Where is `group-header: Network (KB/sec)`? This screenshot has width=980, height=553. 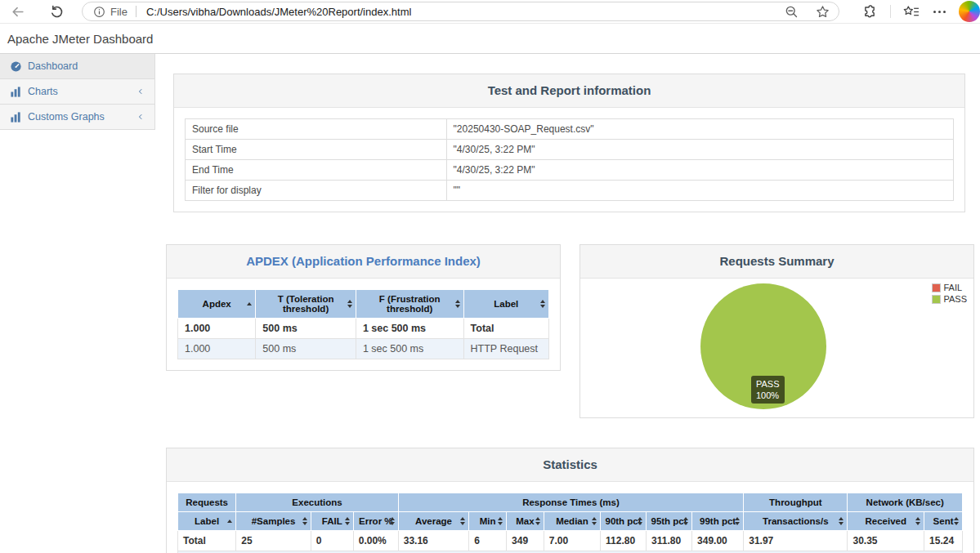 group-header: Network (KB/sec) is located at coordinates (906, 503).